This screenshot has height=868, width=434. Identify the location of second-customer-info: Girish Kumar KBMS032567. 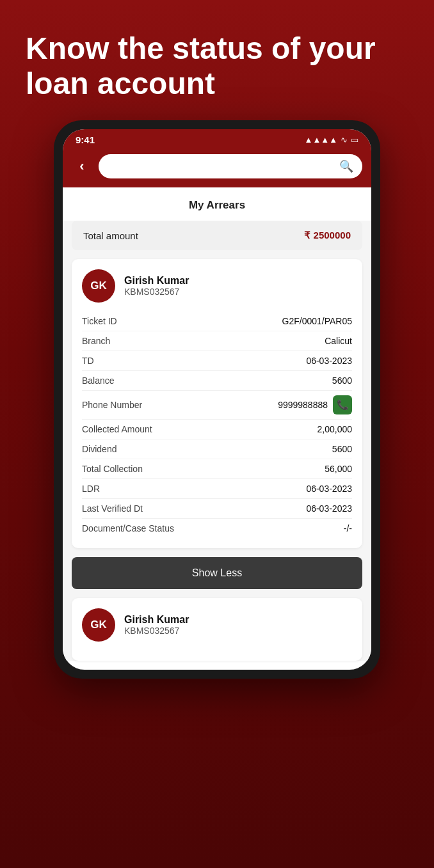
(156, 625).